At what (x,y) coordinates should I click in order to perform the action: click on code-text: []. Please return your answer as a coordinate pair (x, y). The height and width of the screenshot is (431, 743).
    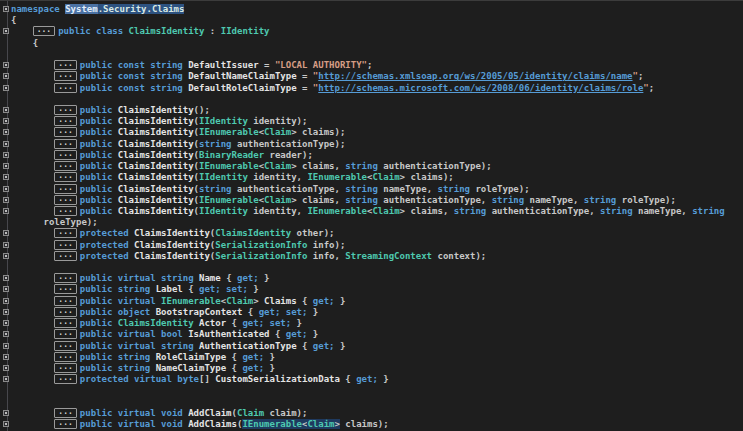
    Looking at the image, I should click on (207, 379).